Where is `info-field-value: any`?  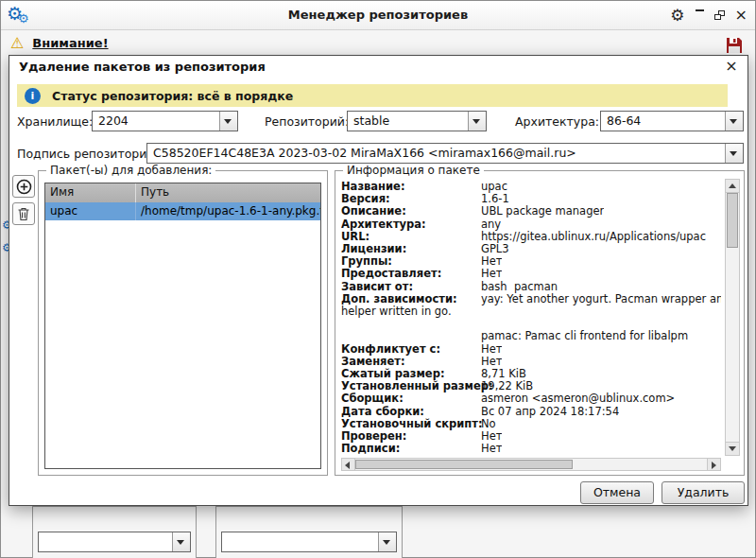 info-field-value: any is located at coordinates (491, 225).